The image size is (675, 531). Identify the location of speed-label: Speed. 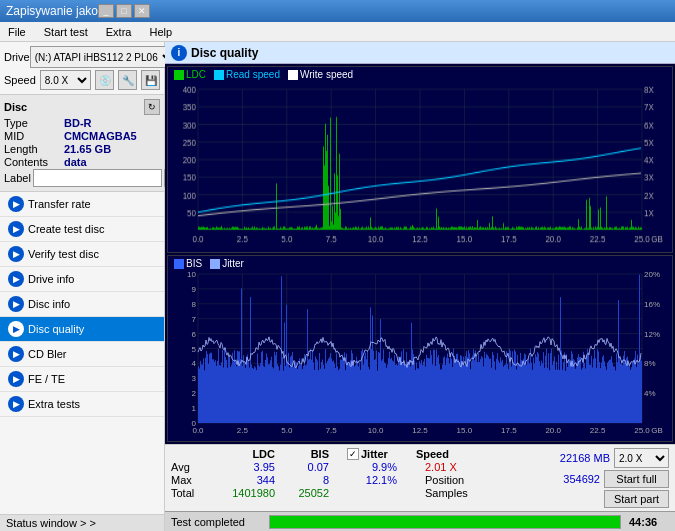
(20, 80).